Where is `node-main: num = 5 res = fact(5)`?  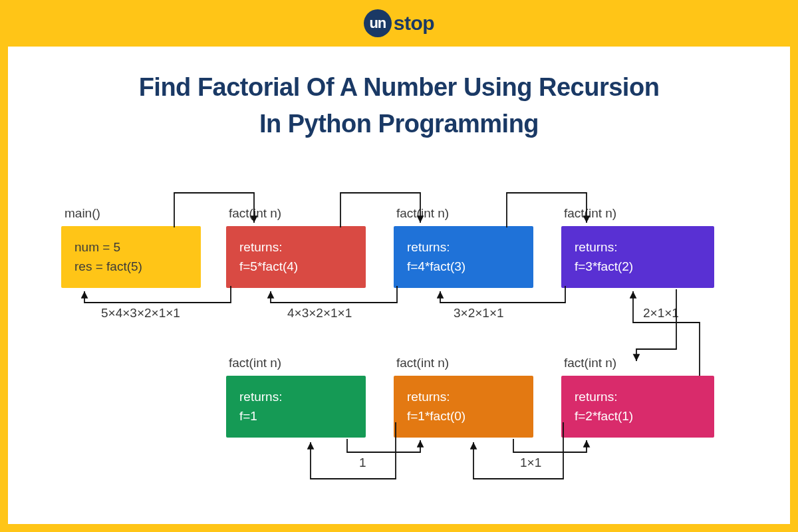 node-main: num = 5 res = fact(5) is located at coordinates (131, 257).